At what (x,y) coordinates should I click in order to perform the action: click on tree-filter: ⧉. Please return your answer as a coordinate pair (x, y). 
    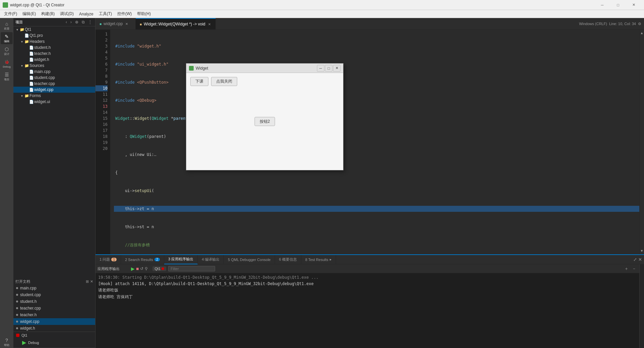
    Looking at the image, I should click on (83, 22).